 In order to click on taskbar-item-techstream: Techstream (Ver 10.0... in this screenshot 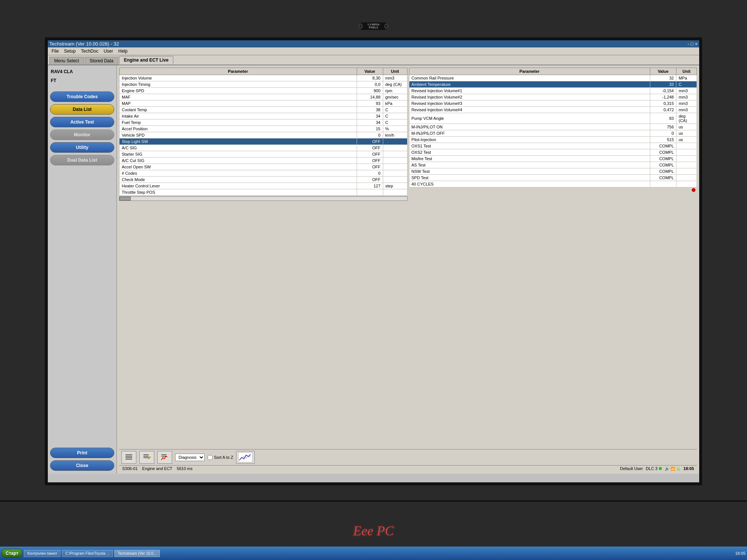, I will do `click(137, 553)`.